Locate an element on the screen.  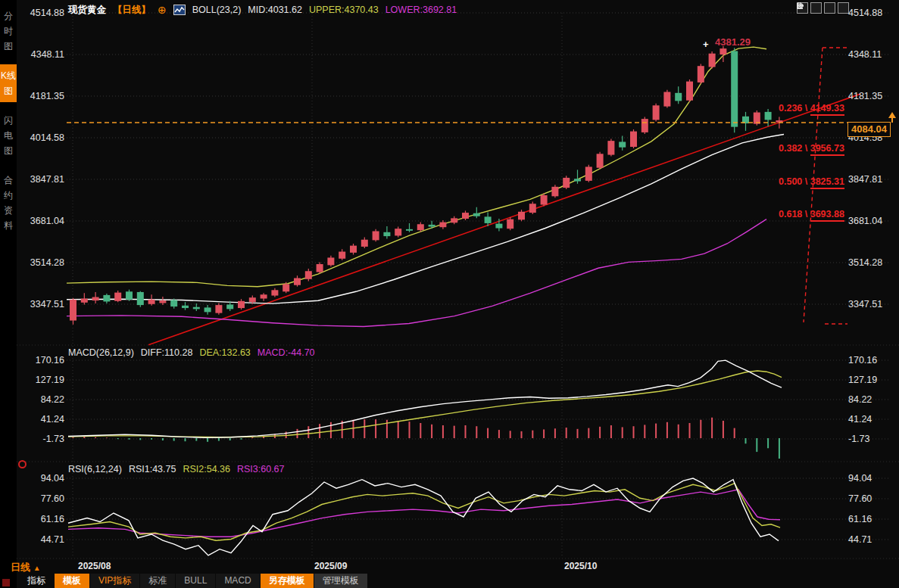
ax-rsi-l-label: 77.60 is located at coordinates (43, 499).